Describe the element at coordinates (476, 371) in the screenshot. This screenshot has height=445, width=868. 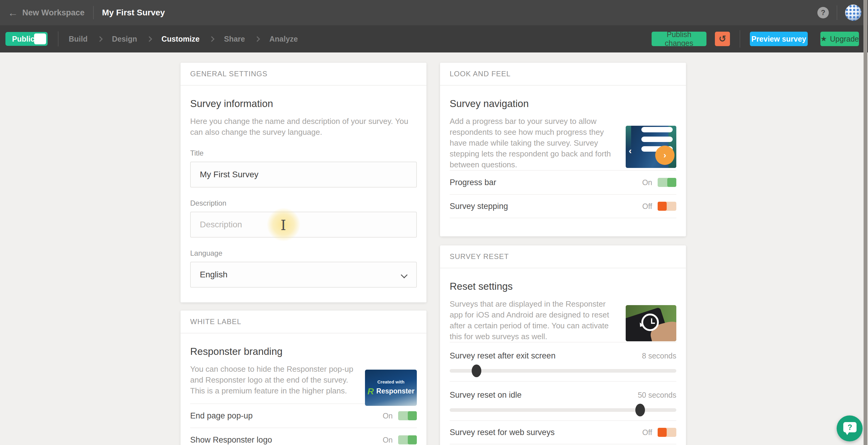
I see `exit-screen-slider-knob` at that location.